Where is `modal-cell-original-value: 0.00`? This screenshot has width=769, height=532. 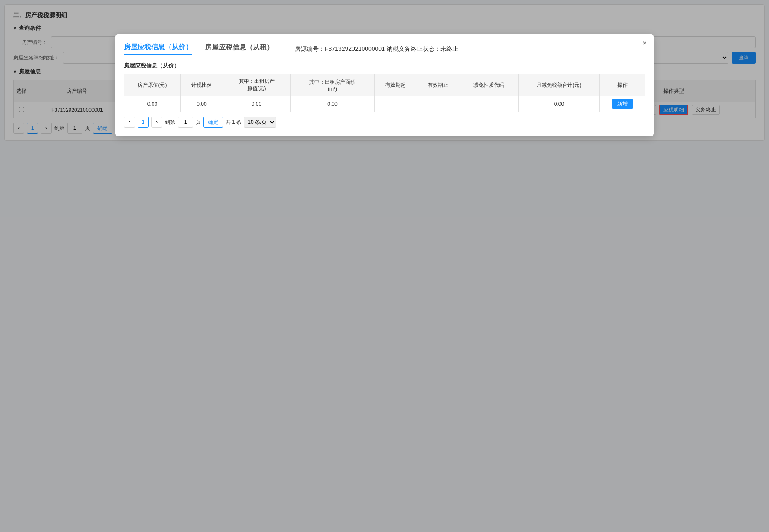
modal-cell-original-value: 0.00 is located at coordinates (153, 104).